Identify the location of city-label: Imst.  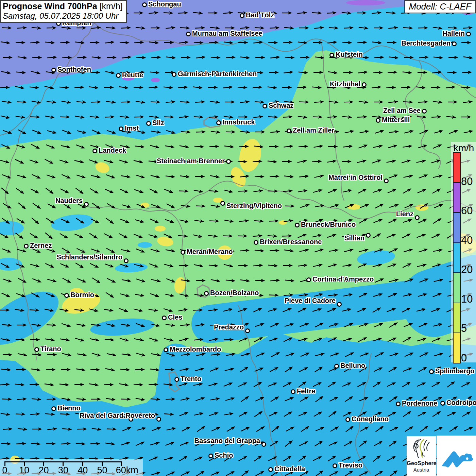
(132, 129).